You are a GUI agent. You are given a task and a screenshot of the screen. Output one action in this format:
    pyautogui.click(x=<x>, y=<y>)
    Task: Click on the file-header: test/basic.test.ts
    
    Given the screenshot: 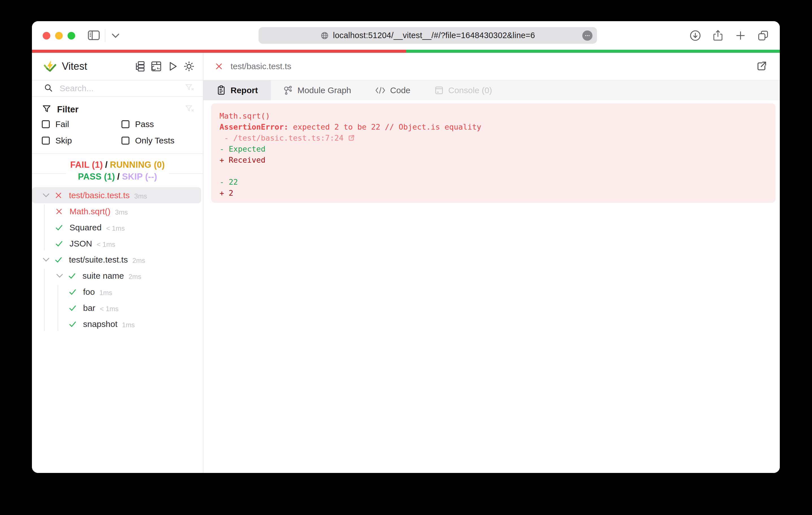 What is the action you would take?
    pyautogui.click(x=492, y=67)
    